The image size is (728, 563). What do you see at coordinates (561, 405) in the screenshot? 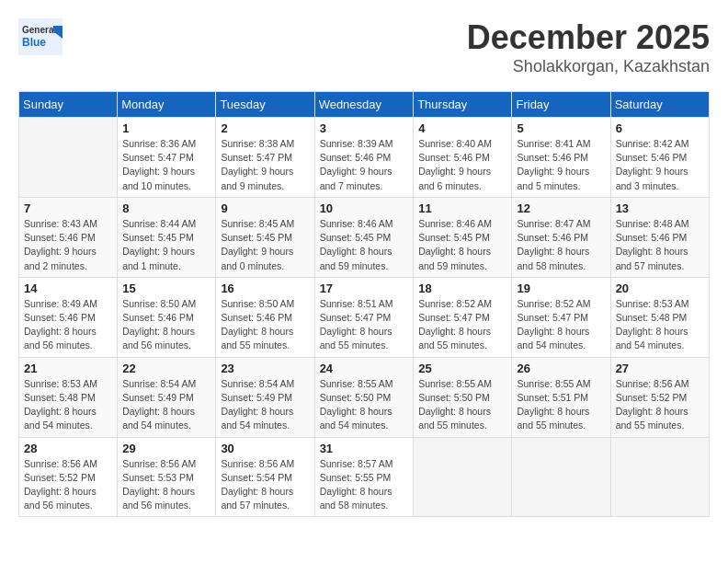
I see `day-detail: Sunrise: 8:55 AM Sunset: 5:51 PM Dayligh…` at bounding box center [561, 405].